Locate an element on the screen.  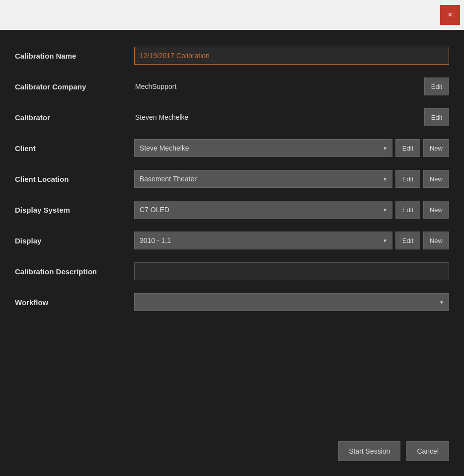
calibration-name-input is located at coordinates (292, 56).